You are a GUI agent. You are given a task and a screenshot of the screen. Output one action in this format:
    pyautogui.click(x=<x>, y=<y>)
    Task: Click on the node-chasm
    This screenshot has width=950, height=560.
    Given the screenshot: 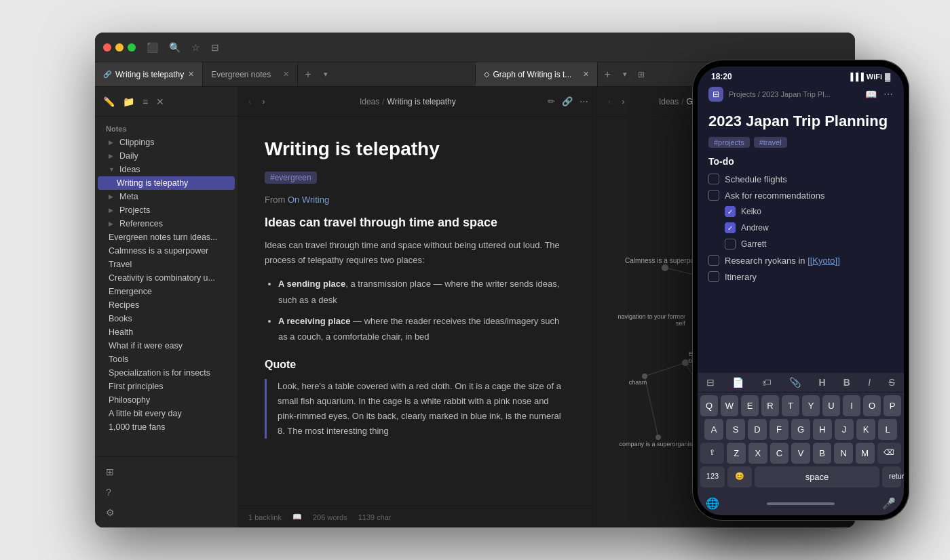 What is the action you would take?
    pyautogui.click(x=645, y=376)
    